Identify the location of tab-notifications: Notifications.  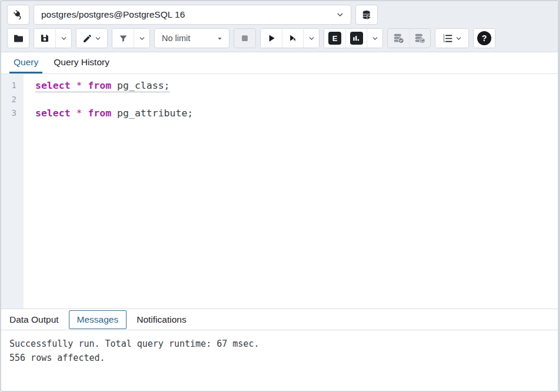
(161, 320).